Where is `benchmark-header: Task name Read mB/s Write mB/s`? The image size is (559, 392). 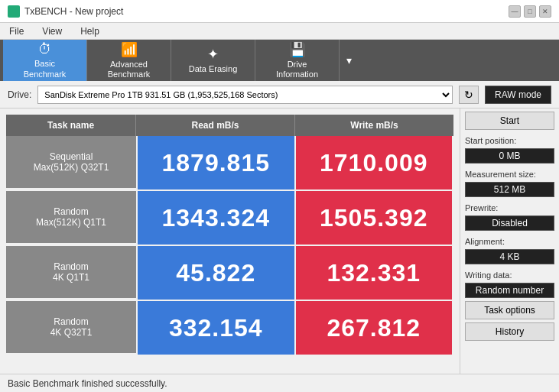
benchmark-header: Task name Read mB/s Write mB/s is located at coordinates (229, 125).